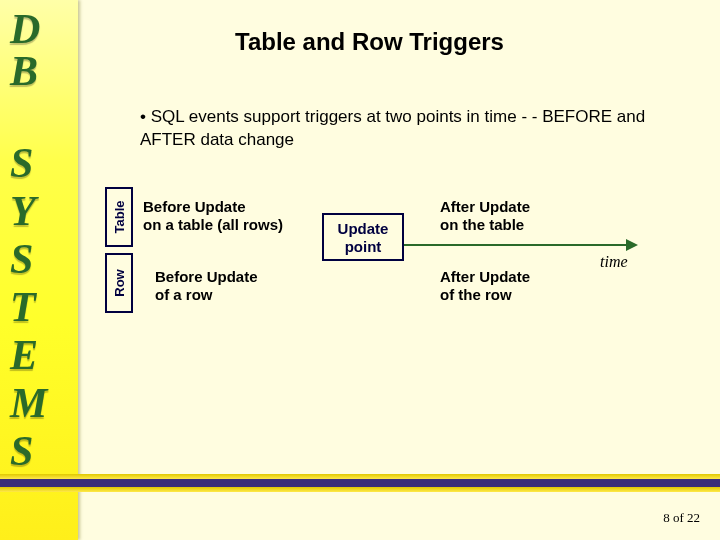  Describe the element at coordinates (119, 217) in the screenshot. I see `table-box: Table` at that location.